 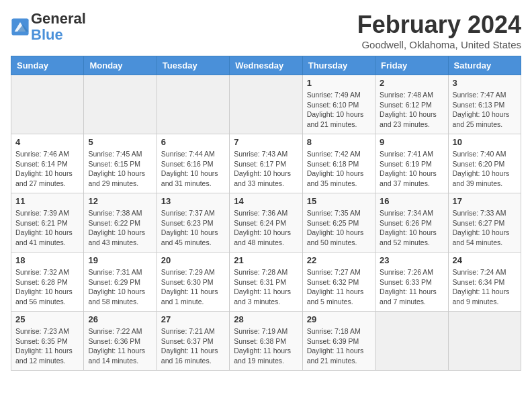 What do you see at coordinates (266, 282) in the screenshot?
I see `calendar-week-3: 18Sunrise: 7:32 AMSunset: 6:28 PMDayligh…` at bounding box center [266, 282].